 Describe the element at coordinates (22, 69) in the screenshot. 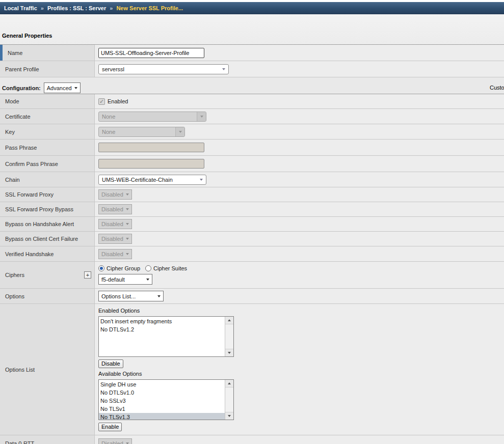

I see `parent-profile-label: Parent Profile` at that location.